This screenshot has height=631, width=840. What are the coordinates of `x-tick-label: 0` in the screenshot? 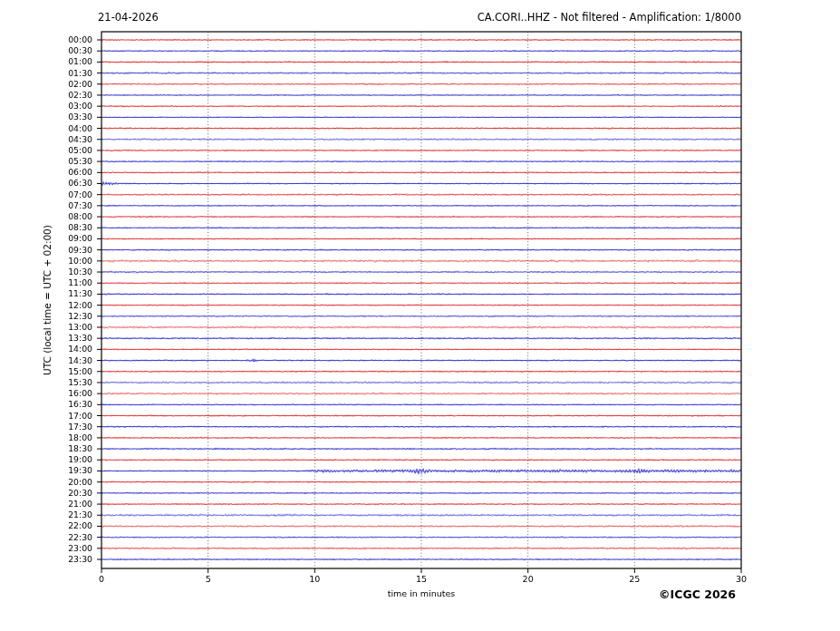 It's located at (101, 578).